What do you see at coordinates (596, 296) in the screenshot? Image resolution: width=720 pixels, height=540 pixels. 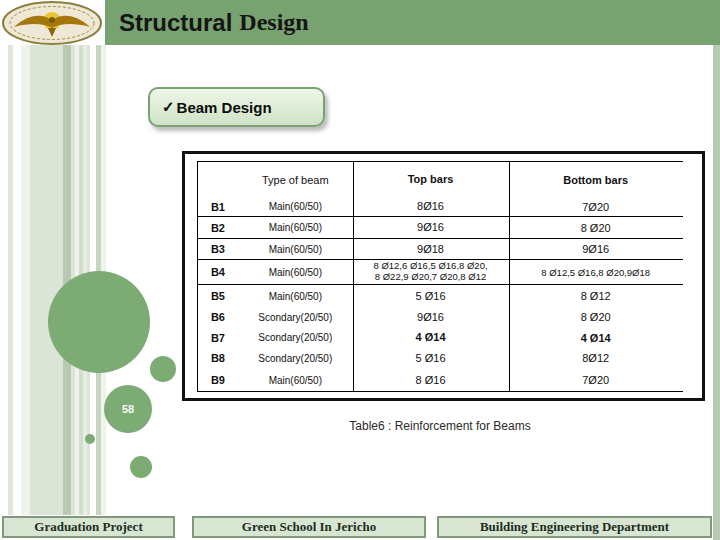 I see `bottom-bars-value: 8 Ø12` at bounding box center [596, 296].